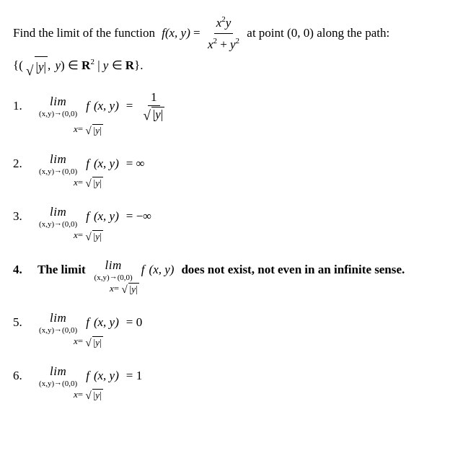 This screenshot has height=474, width=476. What do you see at coordinates (268, 236) in the screenshot?
I see `option-3-path: x= √|y|` at bounding box center [268, 236].